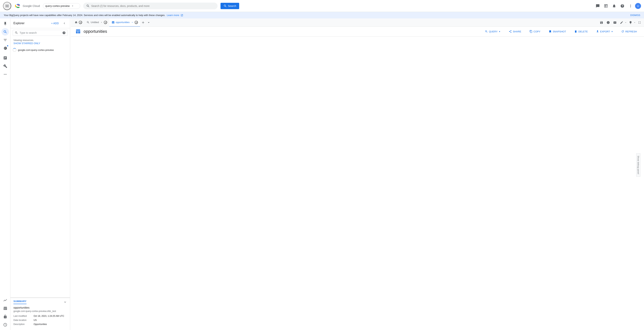 The width and height of the screenshot is (644, 330). What do you see at coordinates (636, 15) in the screenshot?
I see `dismiss-button: DISMISS` at bounding box center [636, 15].